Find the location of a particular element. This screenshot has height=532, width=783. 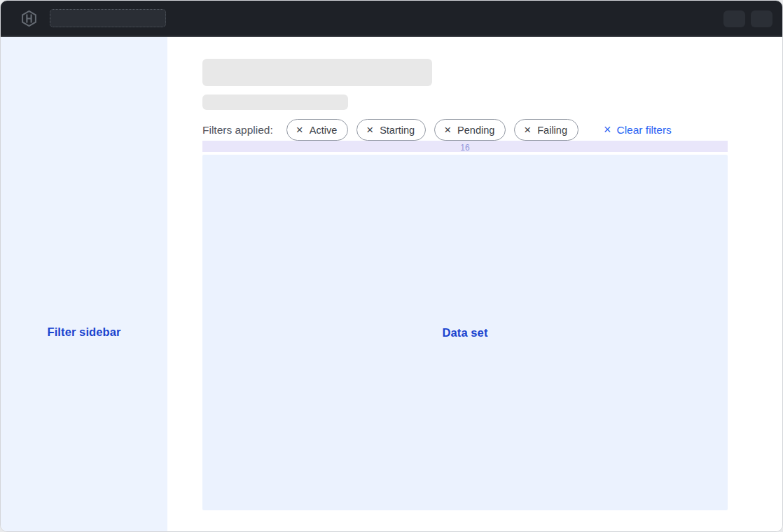

filter-chip-active: × Active is located at coordinates (317, 130).